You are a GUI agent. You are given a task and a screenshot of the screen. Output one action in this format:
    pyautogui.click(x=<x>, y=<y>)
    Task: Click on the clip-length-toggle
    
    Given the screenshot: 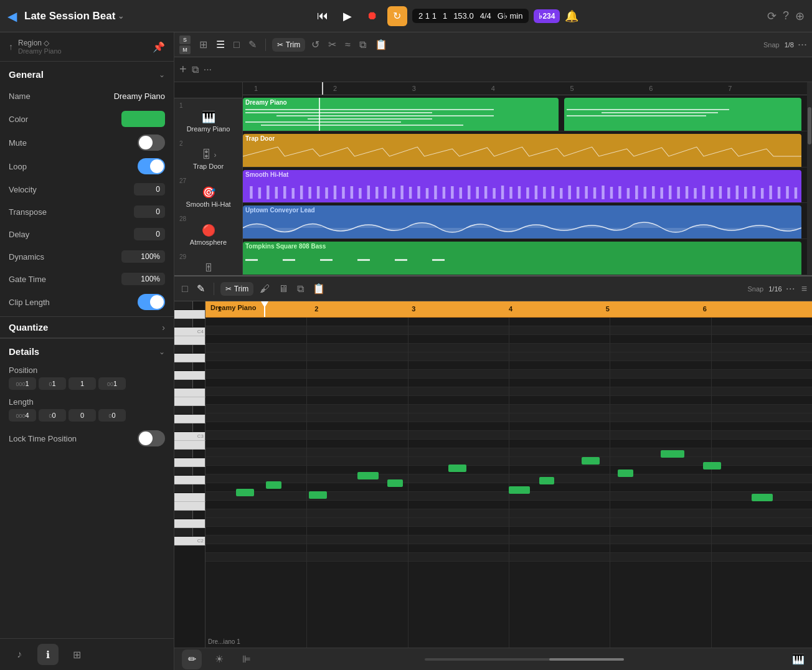 What is the action you would take?
    pyautogui.click(x=151, y=302)
    